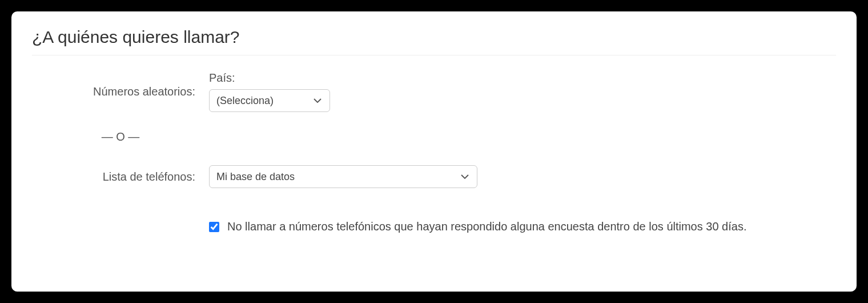 The image size is (868, 303). What do you see at coordinates (120, 137) in the screenshot?
I see `or-separator: — O —` at bounding box center [120, 137].